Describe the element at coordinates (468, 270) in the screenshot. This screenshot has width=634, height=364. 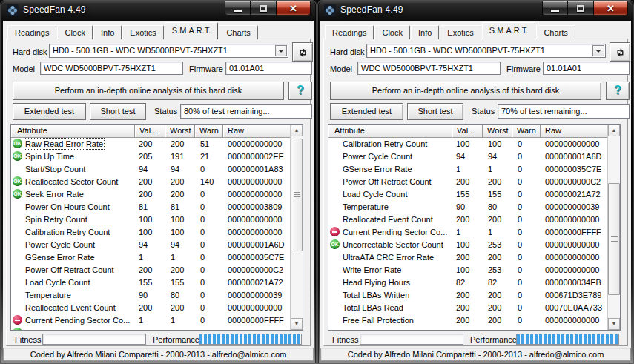
I see `table-row: Write Error Rate 100 253 0 000000000000` at that location.